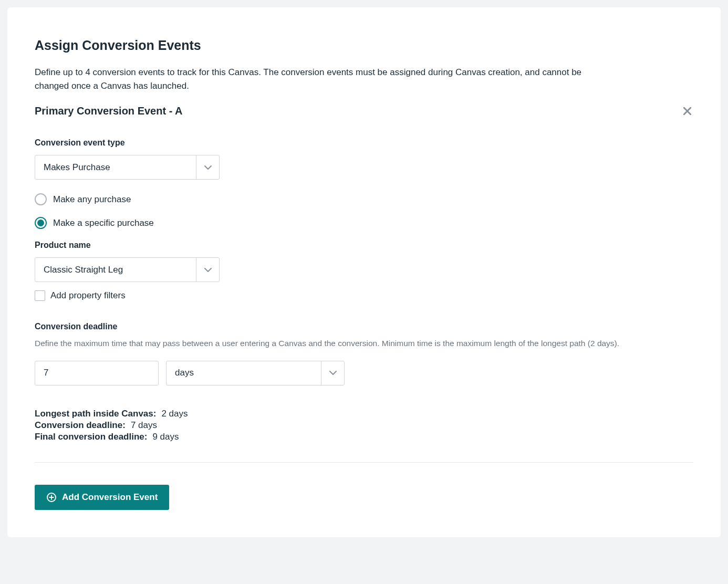  I want to click on divider, so click(364, 462).